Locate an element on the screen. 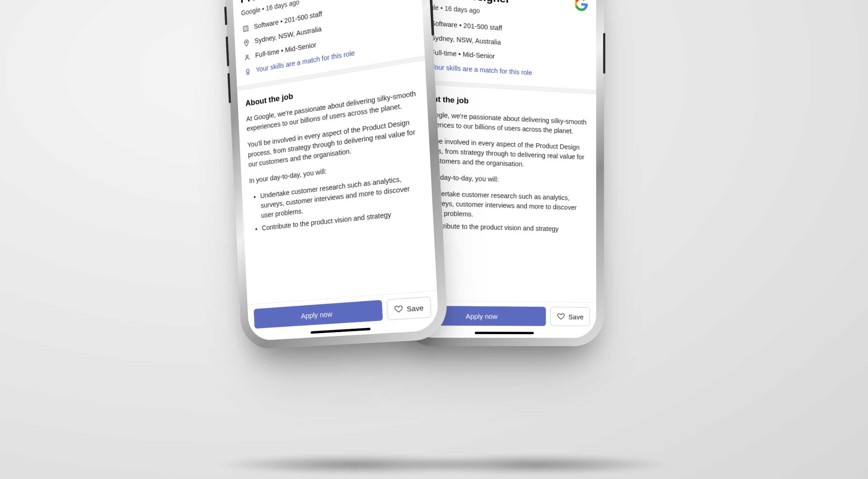 This screenshot has width=868, height=479. section-divider is located at coordinates (503, 87).